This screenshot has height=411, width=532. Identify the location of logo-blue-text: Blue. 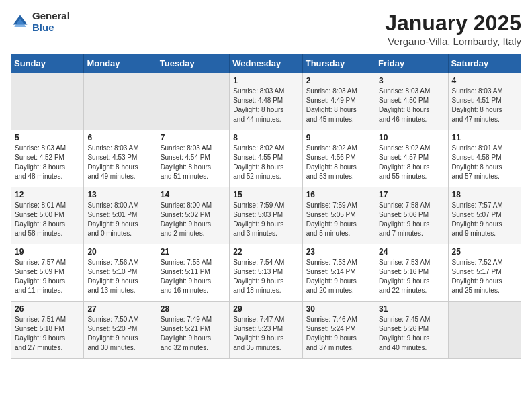
(51, 28).